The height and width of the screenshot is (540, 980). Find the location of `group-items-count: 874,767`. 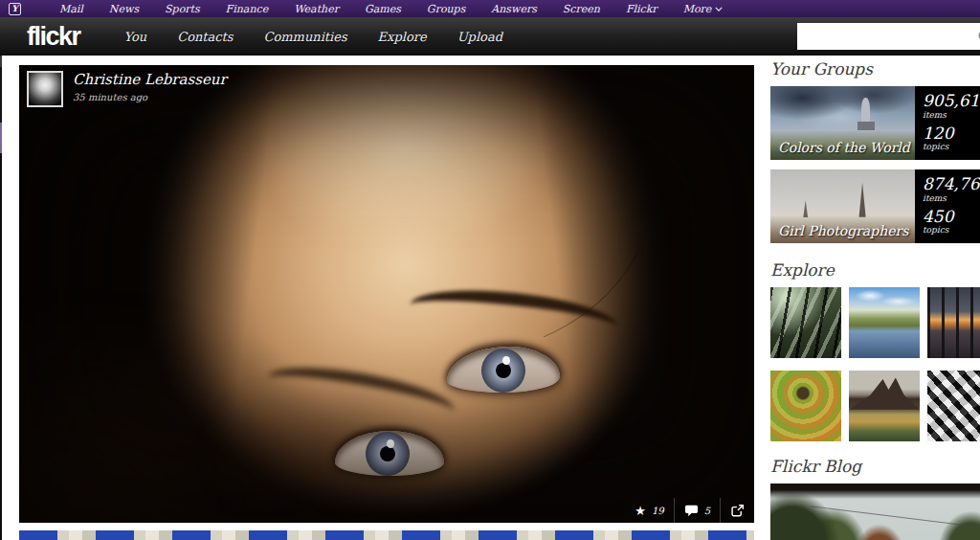

group-items-count: 874,767 is located at coordinates (951, 184).